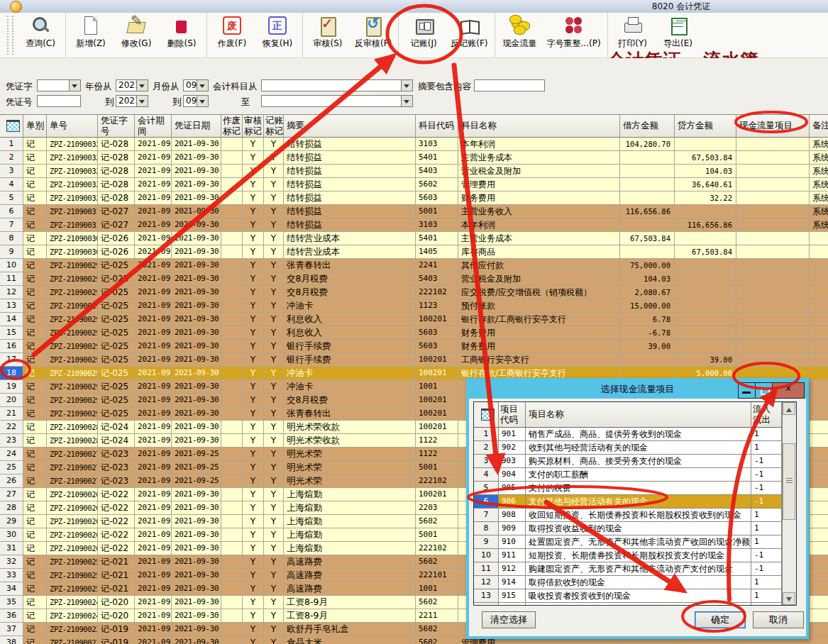 The image size is (828, 644). What do you see at coordinates (487, 596) in the screenshot?
I see `row-number-cell: 13` at bounding box center [487, 596].